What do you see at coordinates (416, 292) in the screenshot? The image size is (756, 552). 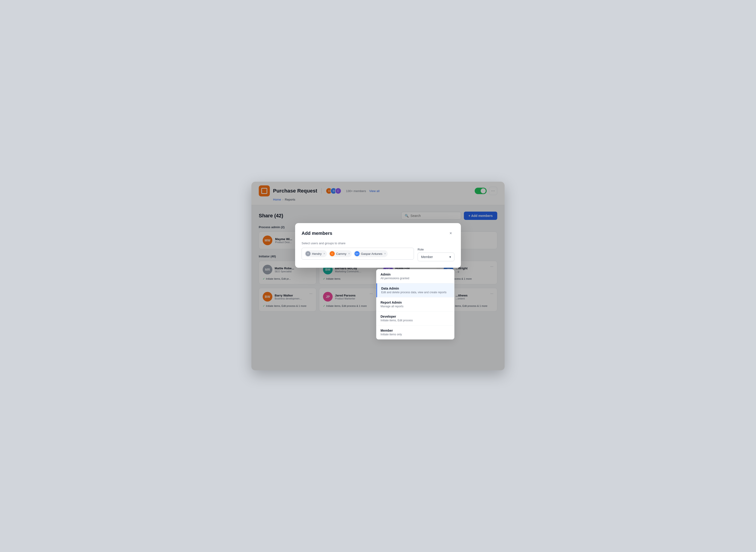 I see `dropdown-item-desc: Edit and delete process data, view and c…` at bounding box center [416, 292].